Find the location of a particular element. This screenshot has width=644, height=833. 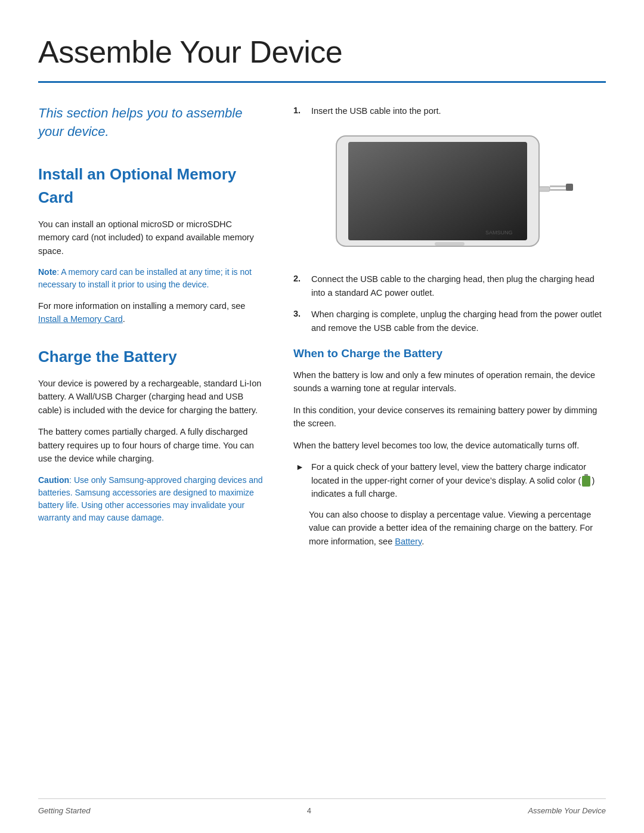

footer-right: Assemble Your Device is located at coordinates (566, 811).